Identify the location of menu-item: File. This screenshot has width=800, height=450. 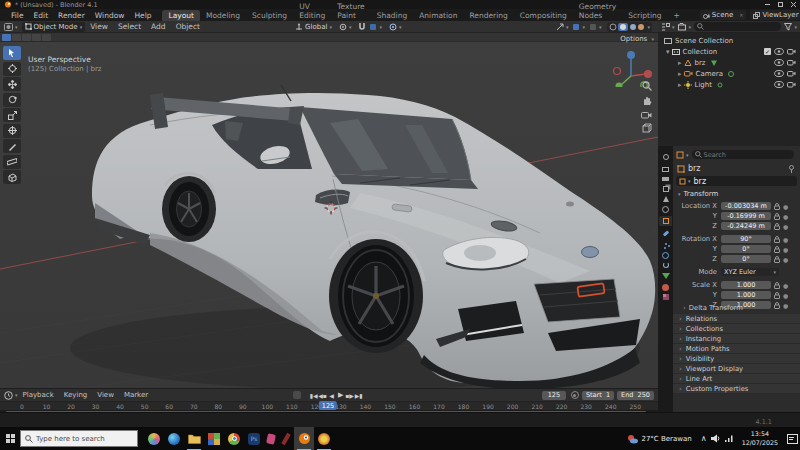
(18, 16).